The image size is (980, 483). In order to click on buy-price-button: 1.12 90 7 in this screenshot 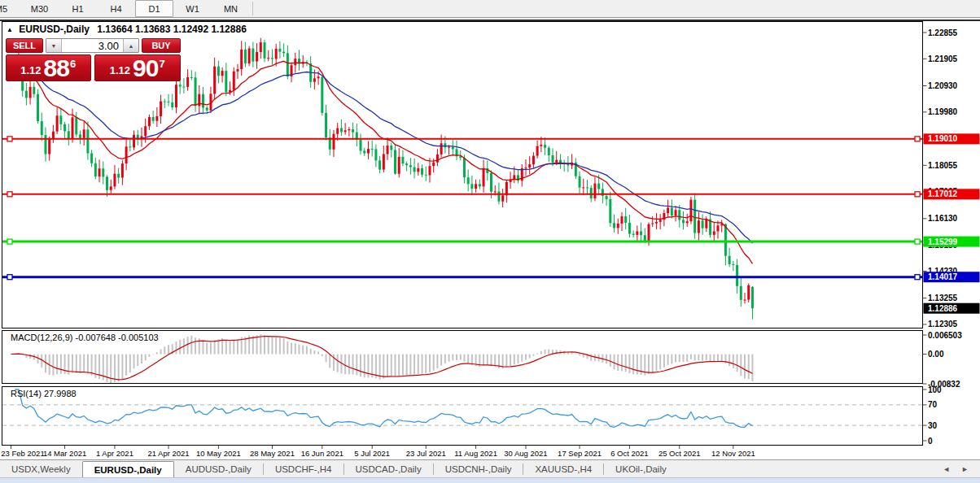, I will do `click(138, 68)`.